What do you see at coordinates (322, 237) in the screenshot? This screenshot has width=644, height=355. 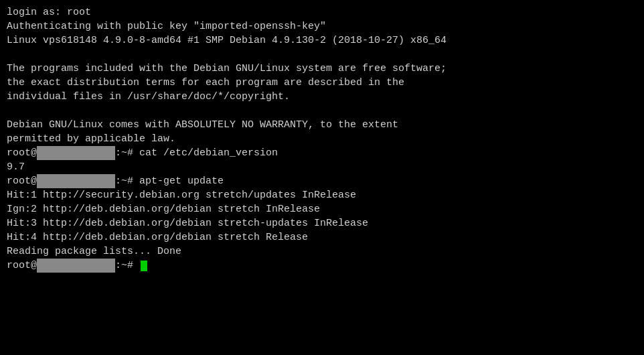 I see `line-hit4: Hit:4 http://deb.debian.org/debian stret…` at bounding box center [322, 237].